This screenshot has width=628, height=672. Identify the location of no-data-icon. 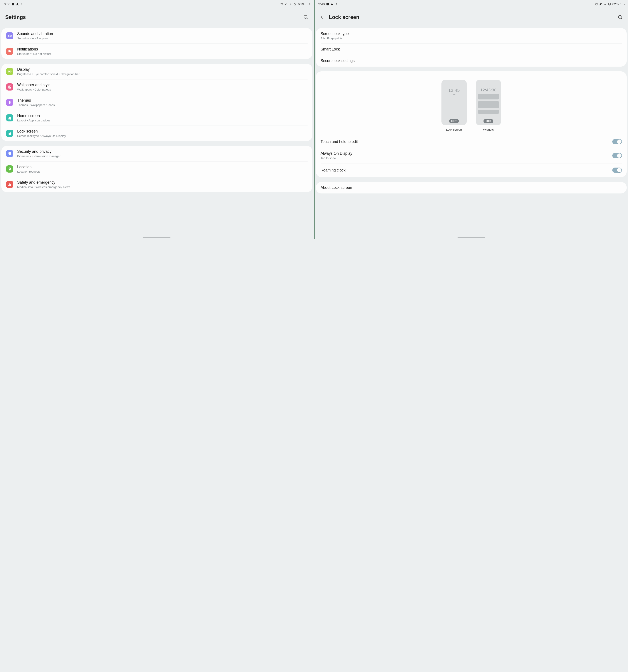
(609, 4).